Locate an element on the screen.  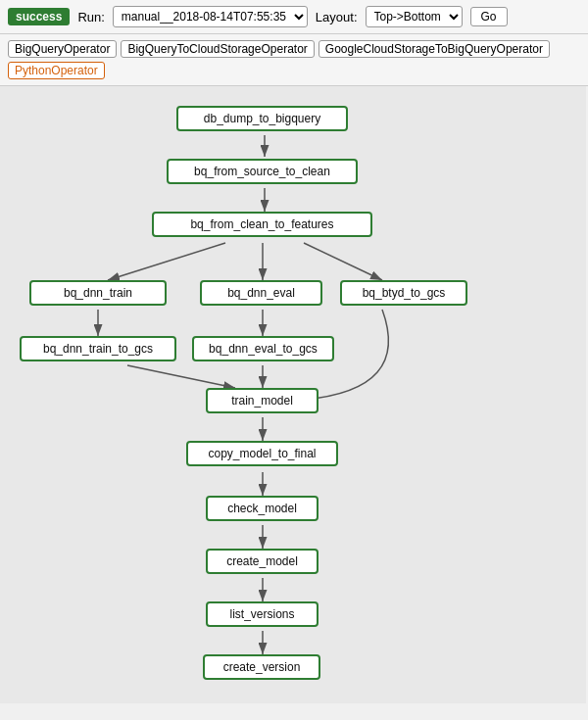
filter-tag-bigquerytocloudstorageoperator: BigQueryToCloudStorageOperator is located at coordinates (218, 49).